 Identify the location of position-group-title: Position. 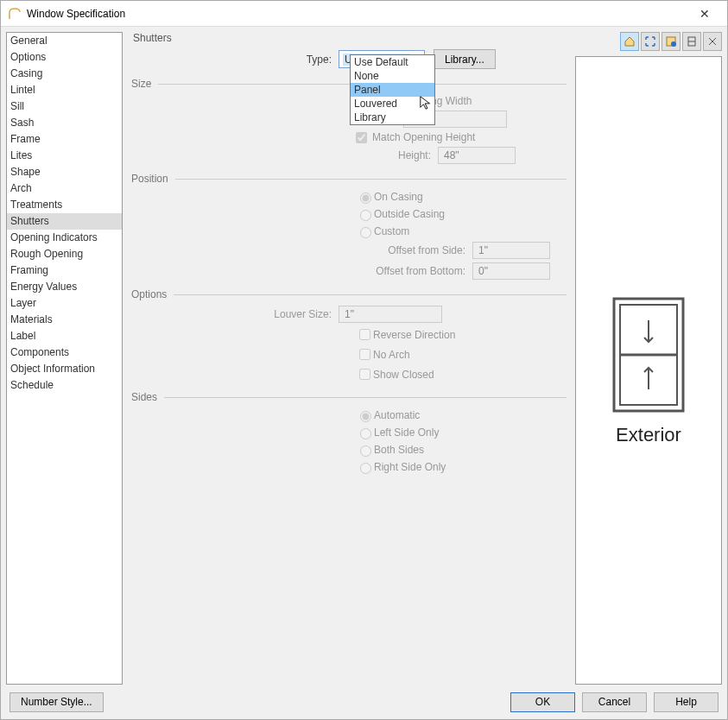
(150, 179).